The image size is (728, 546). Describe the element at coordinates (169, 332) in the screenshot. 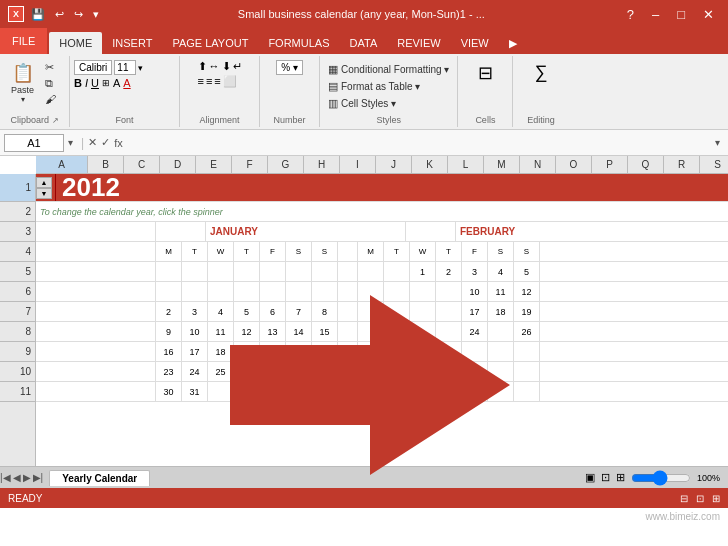

I see `jan-row8-col0: 9` at that location.